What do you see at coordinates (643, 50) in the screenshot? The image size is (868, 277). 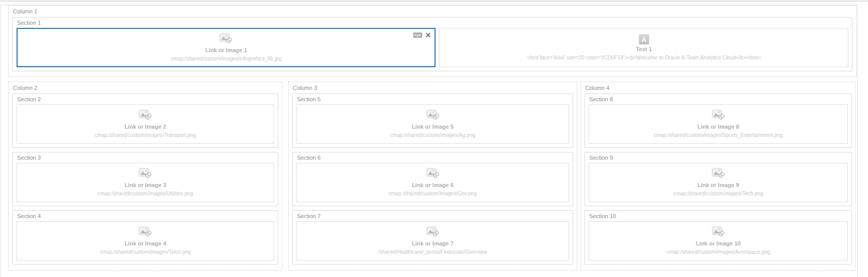 I see `item-title: Text 1` at bounding box center [643, 50].